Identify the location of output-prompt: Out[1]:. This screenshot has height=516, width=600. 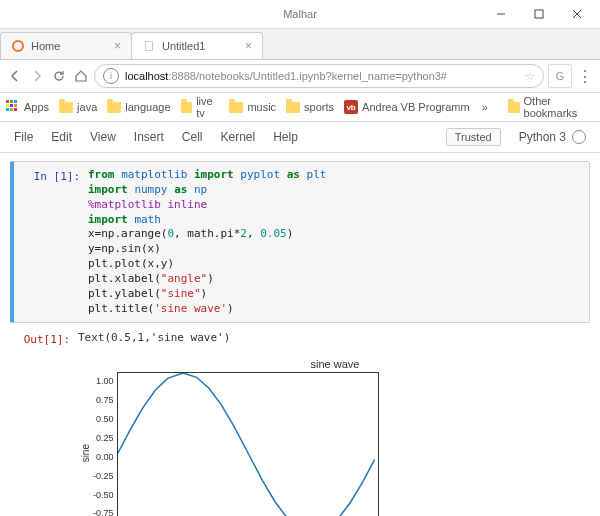
(44, 338).